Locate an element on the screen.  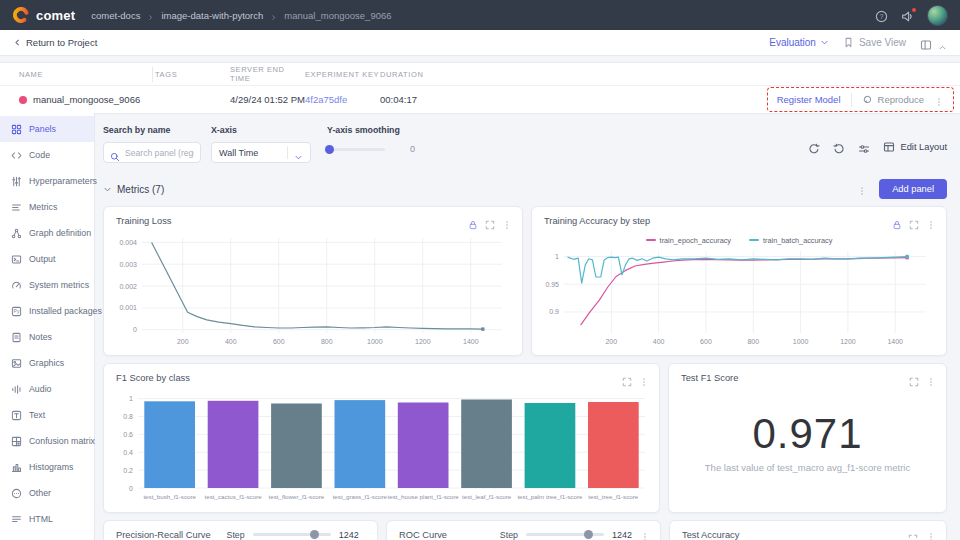
avatar is located at coordinates (938, 16).